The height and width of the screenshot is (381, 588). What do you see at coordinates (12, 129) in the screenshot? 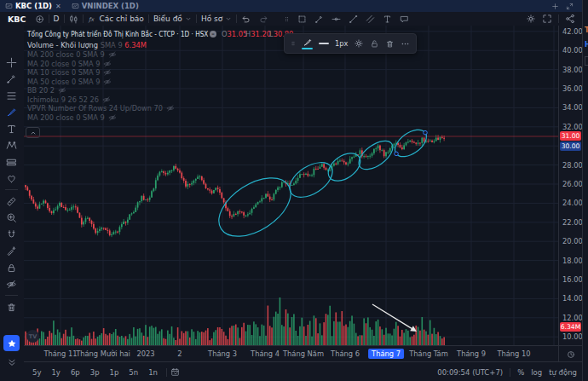
I see `sidebar-tool-text-tool-icon` at bounding box center [12, 129].